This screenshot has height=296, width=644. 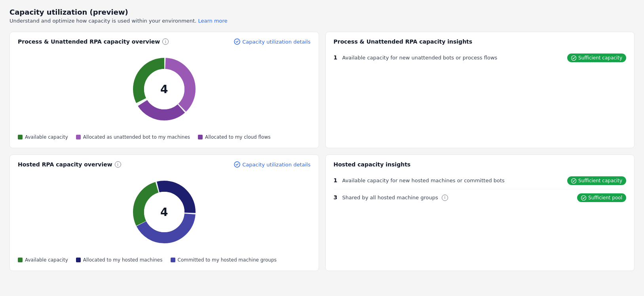 What do you see at coordinates (237, 42) in the screenshot?
I see `check-circle-icon` at bounding box center [237, 42].